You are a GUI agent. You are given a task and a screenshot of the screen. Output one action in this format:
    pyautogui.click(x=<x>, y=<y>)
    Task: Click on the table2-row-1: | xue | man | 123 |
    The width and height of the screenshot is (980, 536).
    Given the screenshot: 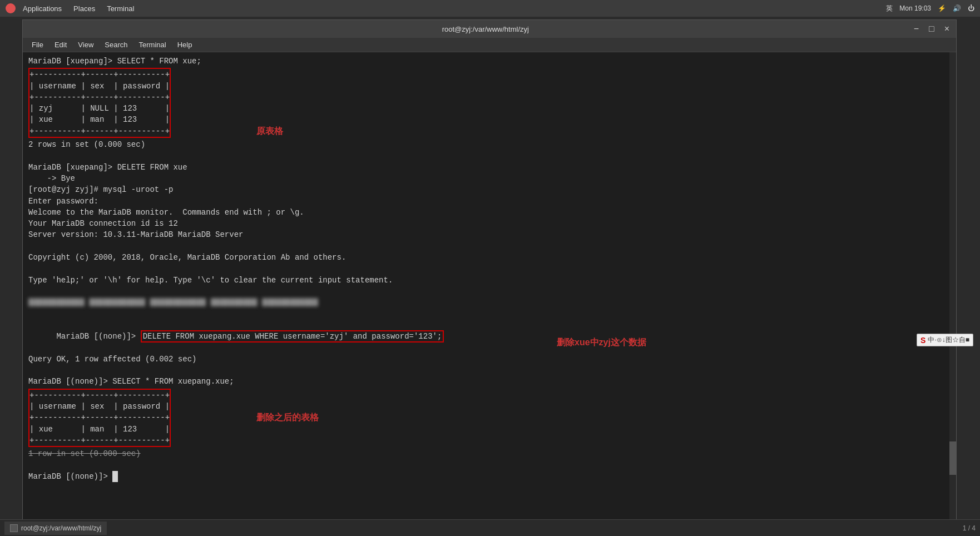 What is the action you would take?
    pyautogui.click(x=100, y=429)
    